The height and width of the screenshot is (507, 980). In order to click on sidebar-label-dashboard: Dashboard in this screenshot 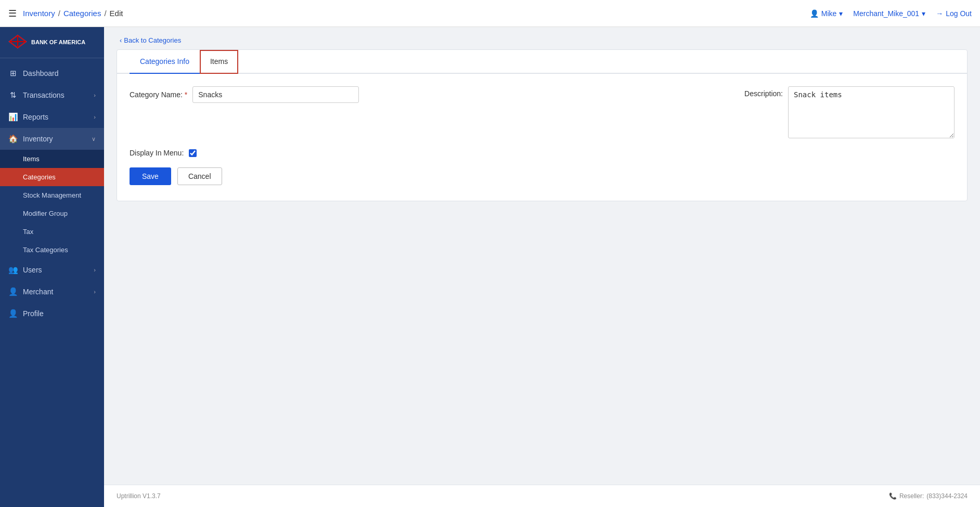, I will do `click(41, 73)`.